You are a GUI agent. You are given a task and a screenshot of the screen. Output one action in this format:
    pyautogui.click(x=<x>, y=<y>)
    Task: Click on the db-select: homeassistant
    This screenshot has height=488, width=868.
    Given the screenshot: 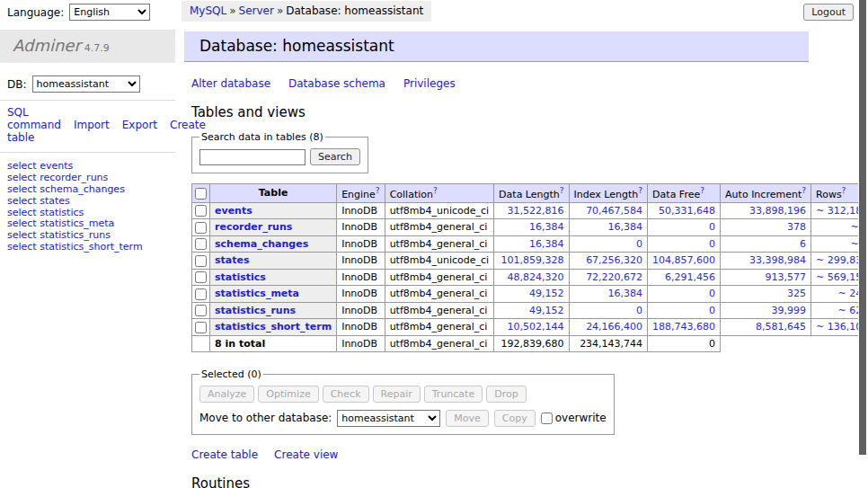 What is the action you would take?
    pyautogui.click(x=86, y=84)
    